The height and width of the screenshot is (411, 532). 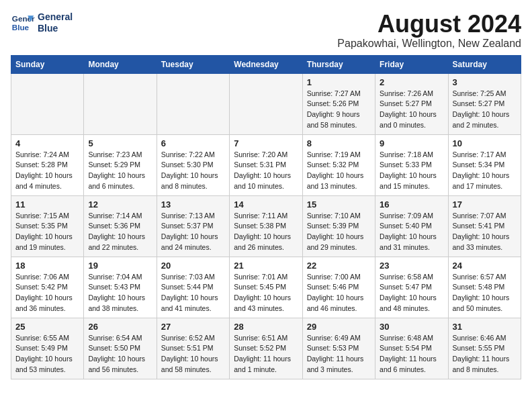 I want to click on day-number: 1, so click(x=339, y=82).